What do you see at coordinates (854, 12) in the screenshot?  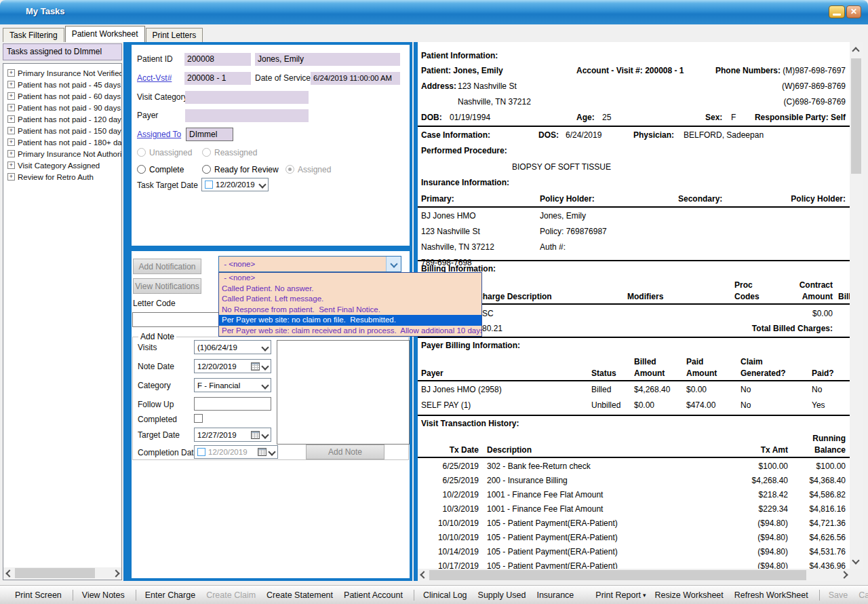 I see `close-icon: ✕` at bounding box center [854, 12].